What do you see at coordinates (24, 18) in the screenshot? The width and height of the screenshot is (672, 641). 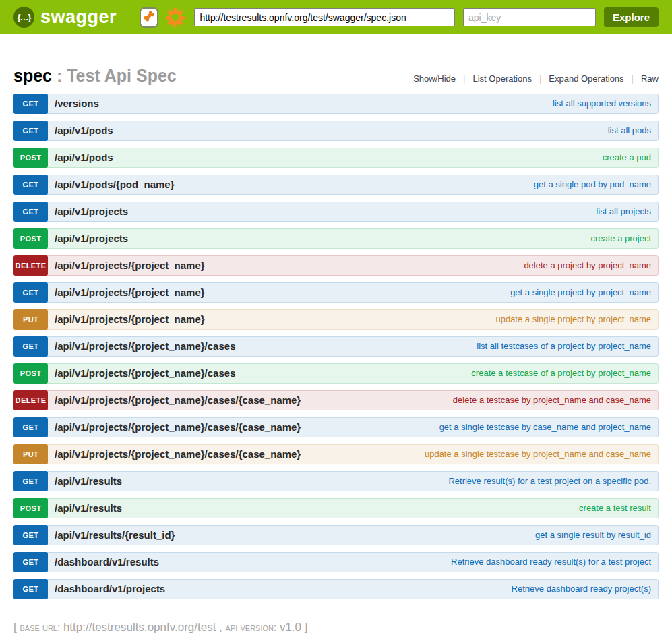 I see `swagger-logo-icon: {…}` at bounding box center [24, 18].